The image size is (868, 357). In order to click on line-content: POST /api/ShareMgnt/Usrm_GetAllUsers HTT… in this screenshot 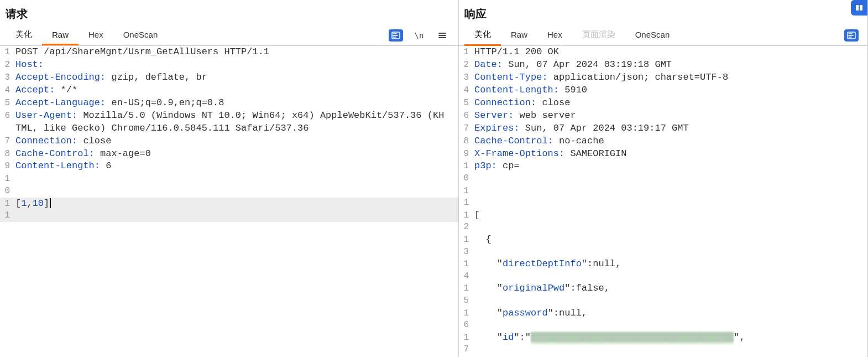, I will do `click(236, 52)`.